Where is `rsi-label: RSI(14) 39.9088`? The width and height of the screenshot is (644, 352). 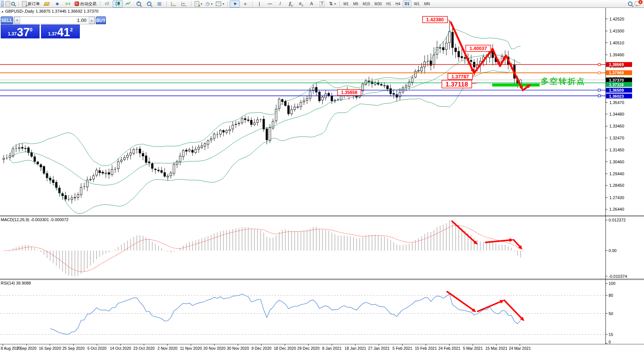
rsi-label: RSI(14) 39.9088 is located at coordinates (16, 283).